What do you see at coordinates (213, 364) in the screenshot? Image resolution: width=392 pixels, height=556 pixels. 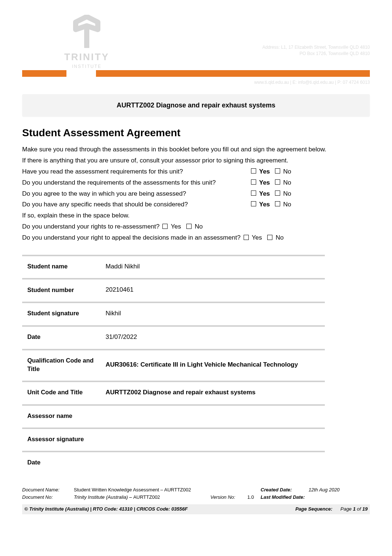 I see `table-row-value: AUR30616: Certificate III in Light Vehic…` at bounding box center [213, 364].